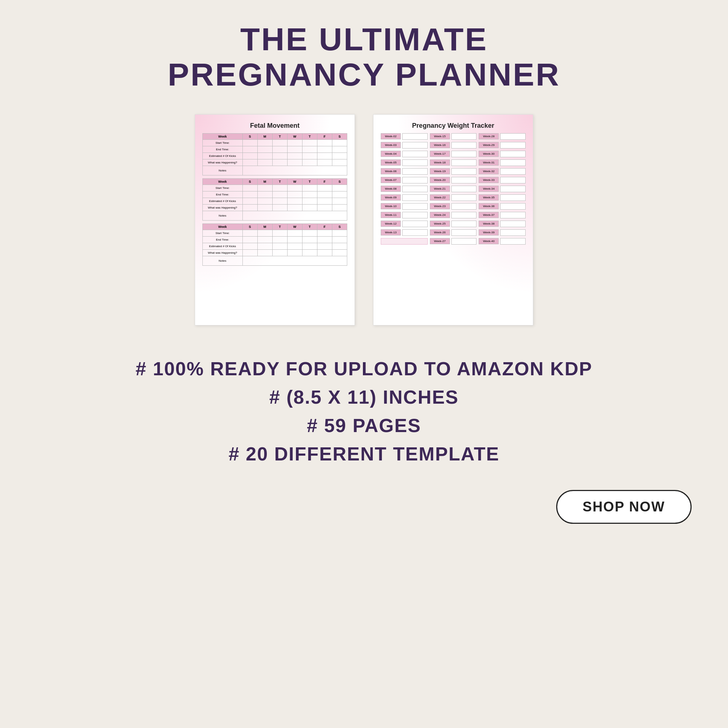  Describe the element at coordinates (364, 220) in the screenshot. I see `preview-section: Fetal Movement Week S M T W T F S Start …` at that location.